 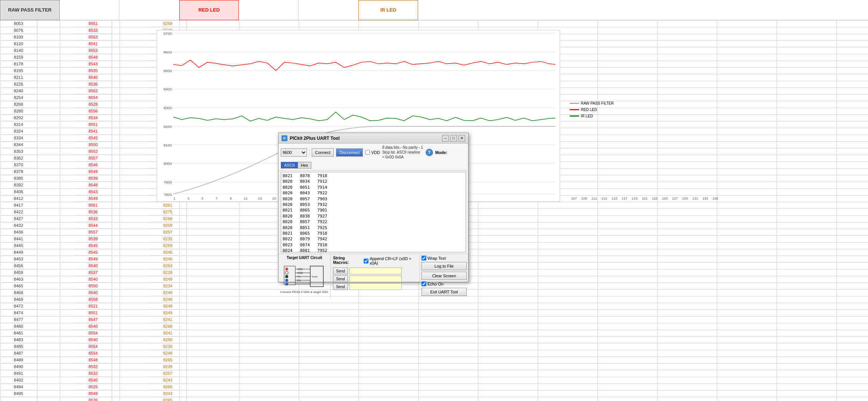 I want to click on table-row: 8533, so click(x=93, y=219).